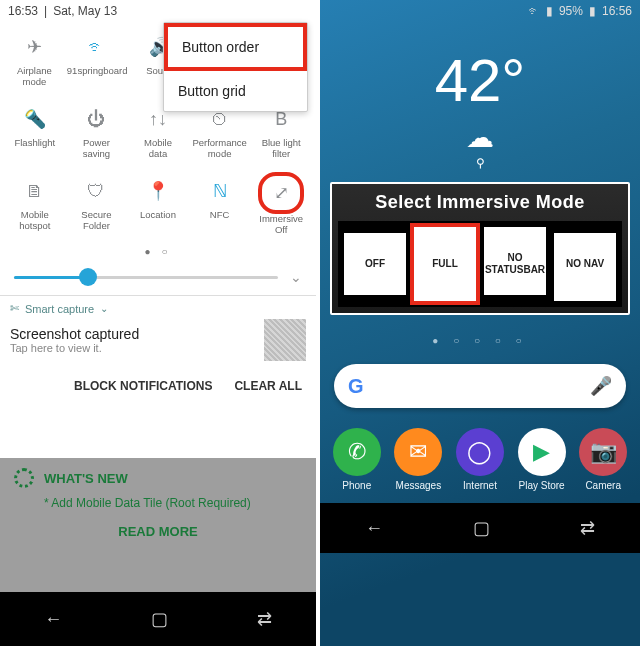 The image size is (640, 646). What do you see at coordinates (96, 149) in the screenshot?
I see `tile-label: Power saving` at bounding box center [96, 149].